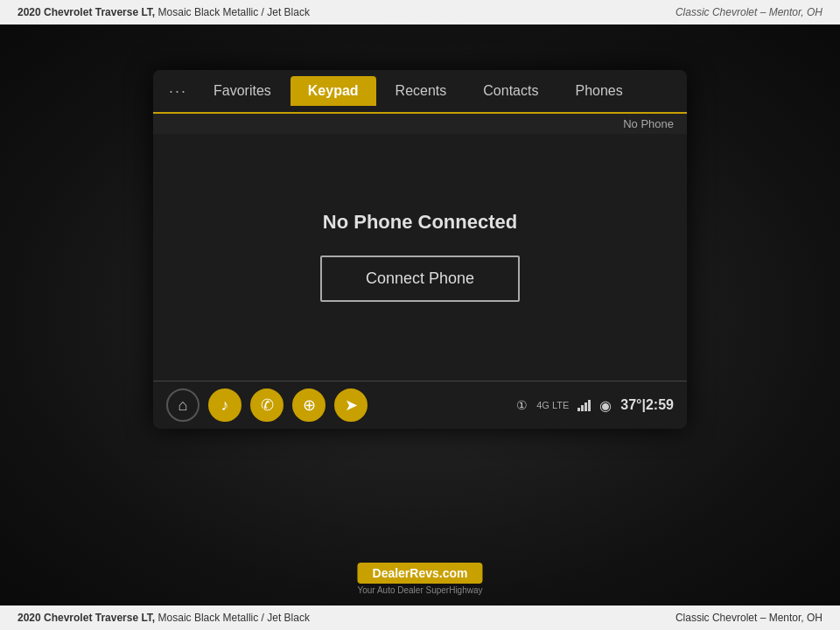  I want to click on tab-overflow-dots: ···, so click(178, 91).